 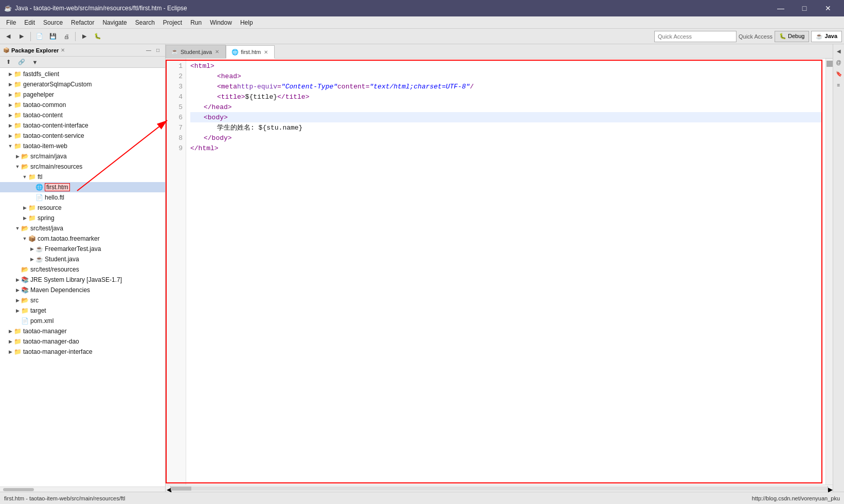 What do you see at coordinates (82, 249) in the screenshot?
I see `tree-item-FreemarkerTest-java: ▶☕FreemarkerTest.java` at bounding box center [82, 249].